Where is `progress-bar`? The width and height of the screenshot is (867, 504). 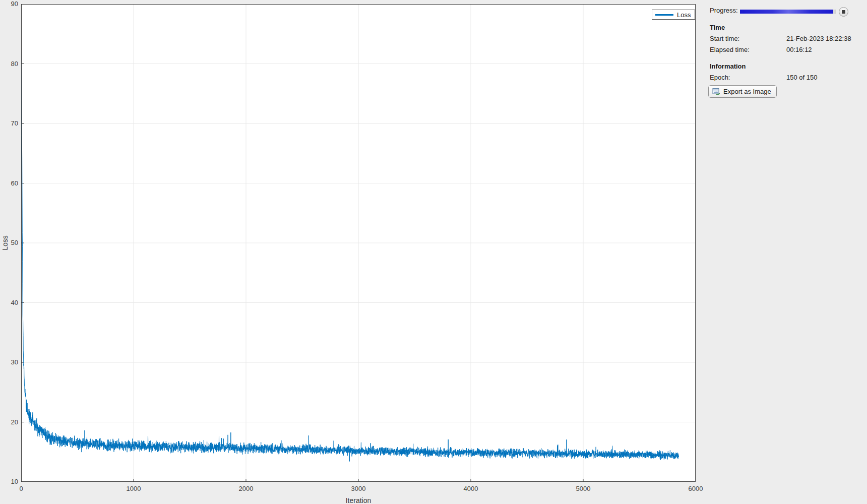 progress-bar is located at coordinates (788, 12).